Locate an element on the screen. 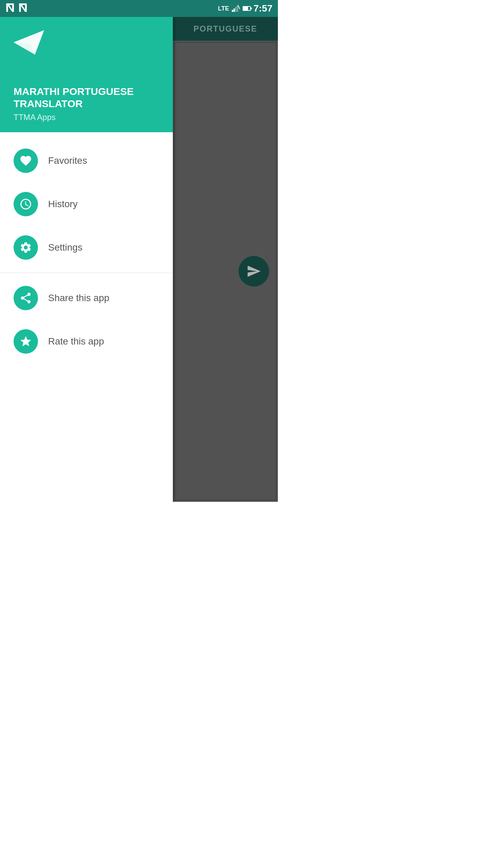 This screenshot has height=868, width=488. status-time: 7:57 is located at coordinates (263, 8).